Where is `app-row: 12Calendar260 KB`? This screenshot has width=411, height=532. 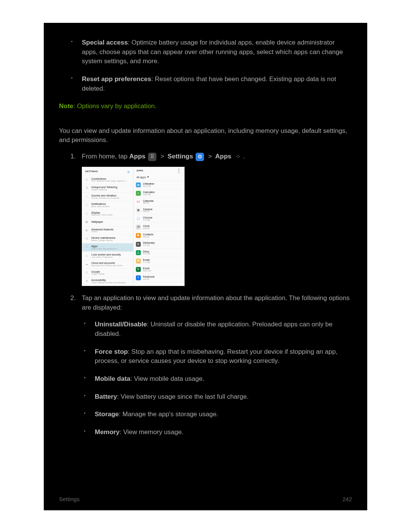
app-row: 12Calendar260 KB is located at coordinates (159, 202).